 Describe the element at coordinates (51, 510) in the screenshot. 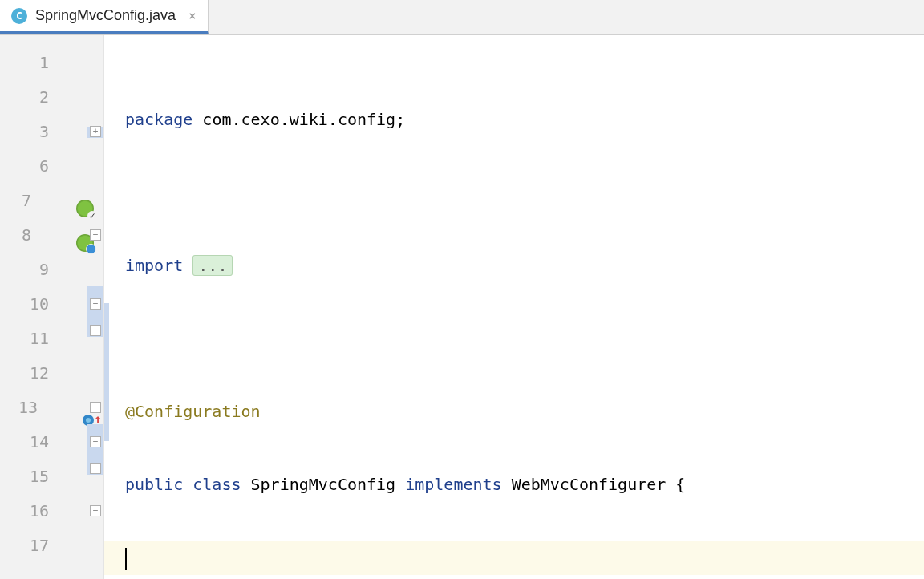

I see `line-number: 16 −` at that location.